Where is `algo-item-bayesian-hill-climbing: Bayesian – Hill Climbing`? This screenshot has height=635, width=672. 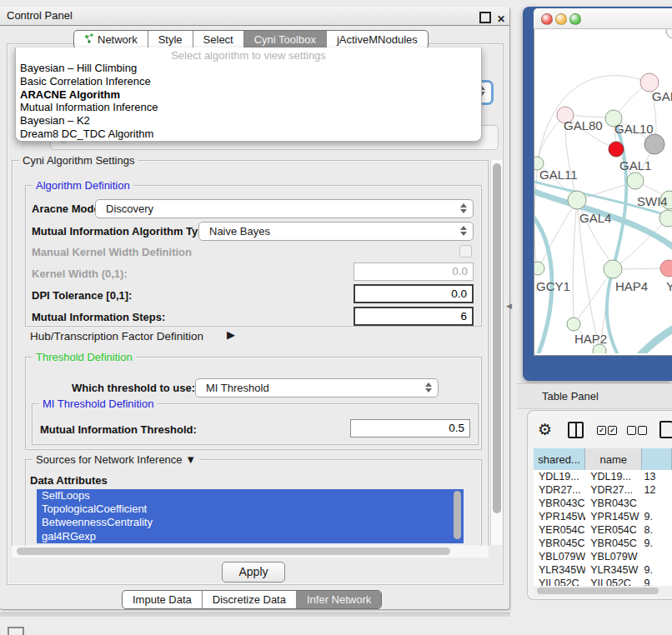 algo-item-bayesian-hill-climbing: Bayesian – Hill Climbing is located at coordinates (248, 68).